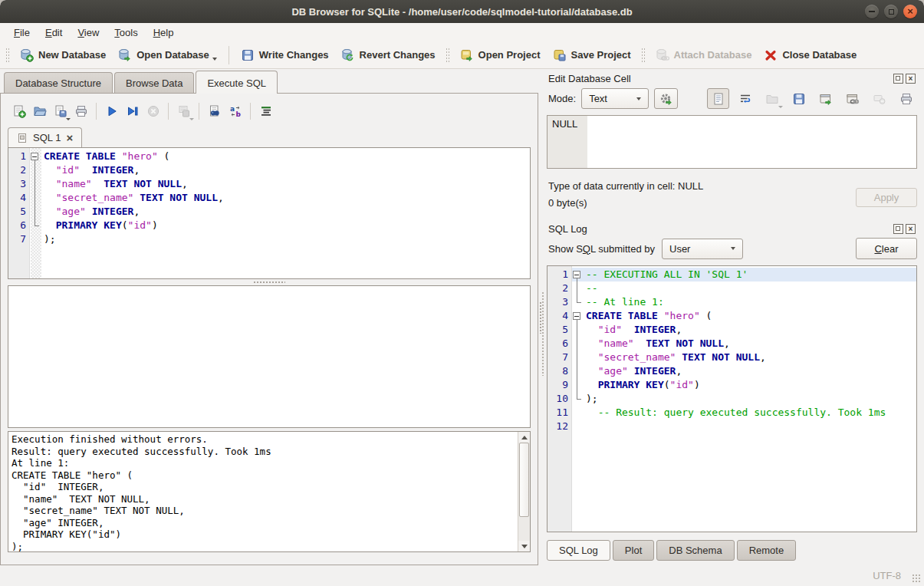  Describe the element at coordinates (718, 98) in the screenshot. I see `document-view-button` at that location.